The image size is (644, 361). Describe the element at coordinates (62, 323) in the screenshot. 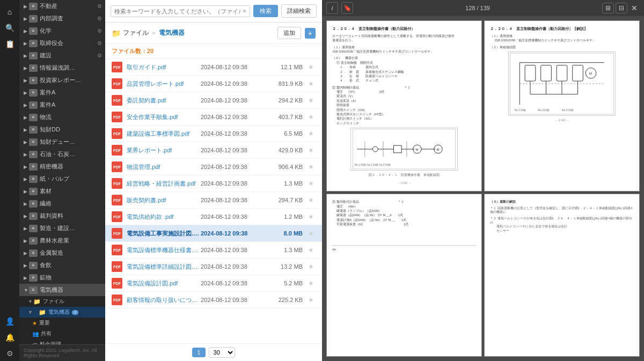

I see `sidebar-sub-starred: ★ 重要` at that location.